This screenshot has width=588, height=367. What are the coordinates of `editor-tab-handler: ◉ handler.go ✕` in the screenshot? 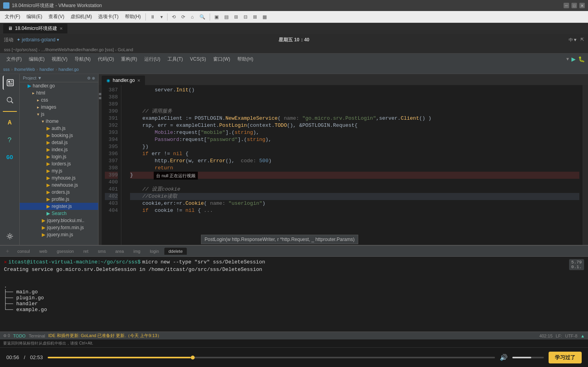 It's located at (123, 80).